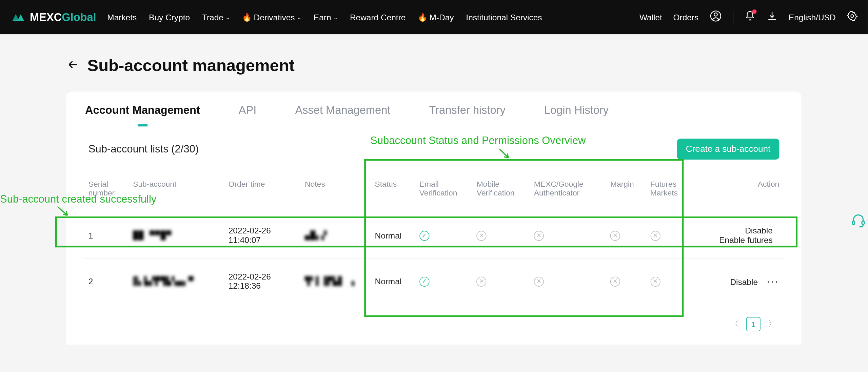  What do you see at coordinates (625, 192) in the screenshot?
I see `col-margin: Margin` at bounding box center [625, 192].